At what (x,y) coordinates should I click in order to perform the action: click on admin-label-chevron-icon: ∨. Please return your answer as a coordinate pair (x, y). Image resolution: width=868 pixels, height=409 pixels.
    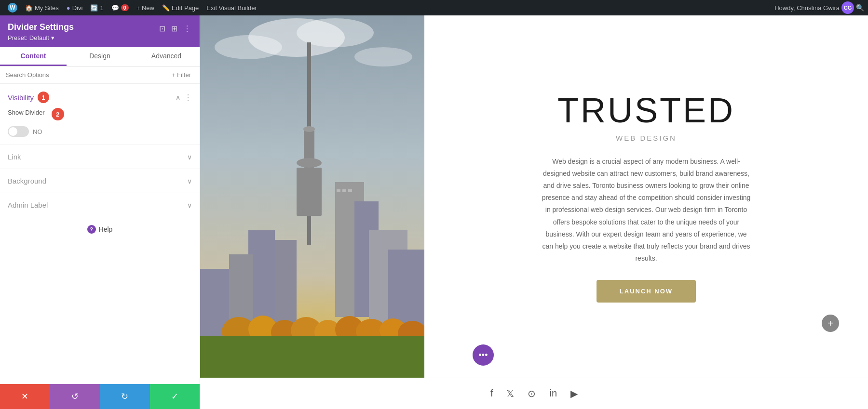
    Looking at the image, I should click on (190, 205).